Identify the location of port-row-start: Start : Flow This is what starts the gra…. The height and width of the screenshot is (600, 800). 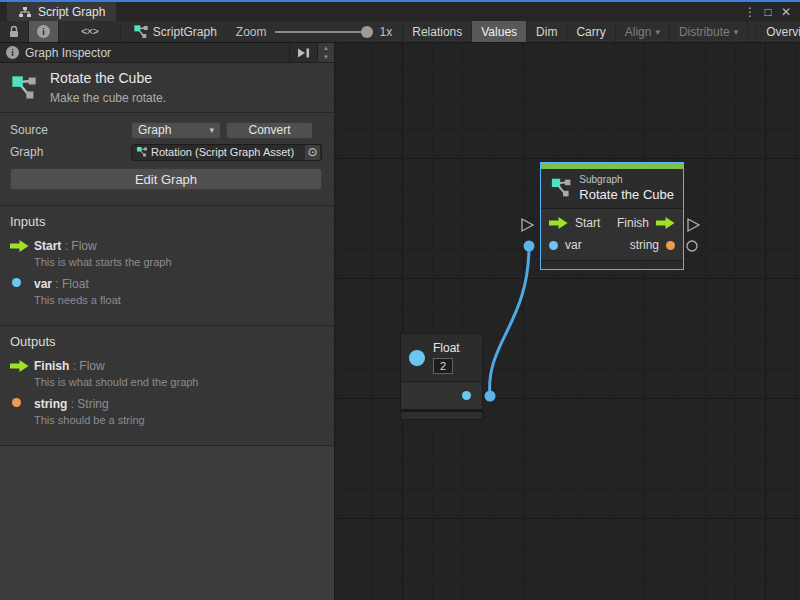
(167, 254).